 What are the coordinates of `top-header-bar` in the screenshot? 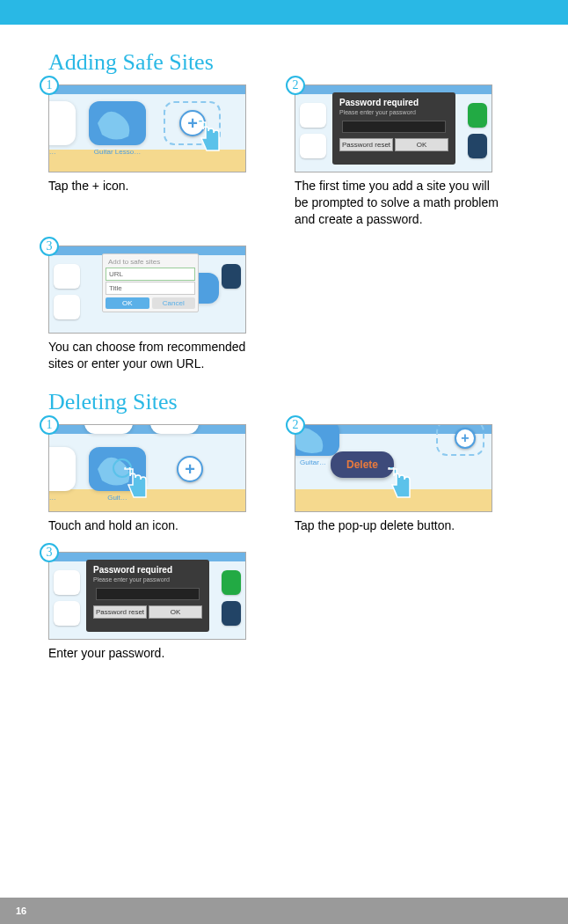 It's located at (284, 12).